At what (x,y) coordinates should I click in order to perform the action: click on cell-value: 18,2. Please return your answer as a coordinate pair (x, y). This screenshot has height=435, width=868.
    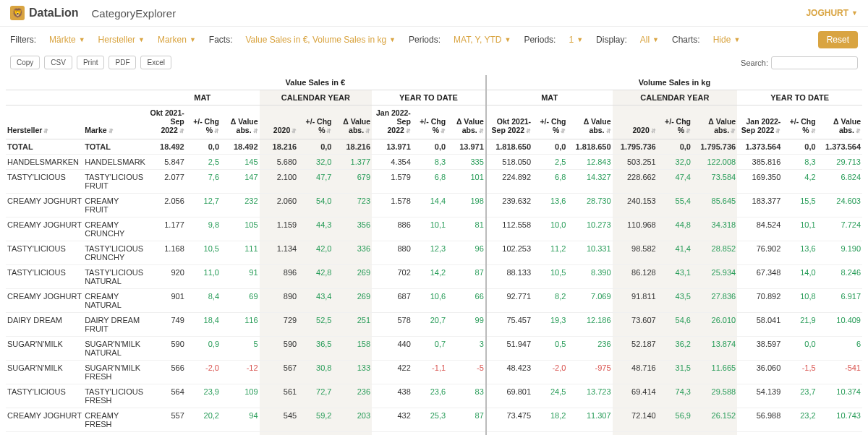
    Looking at the image, I should click on (550, 421).